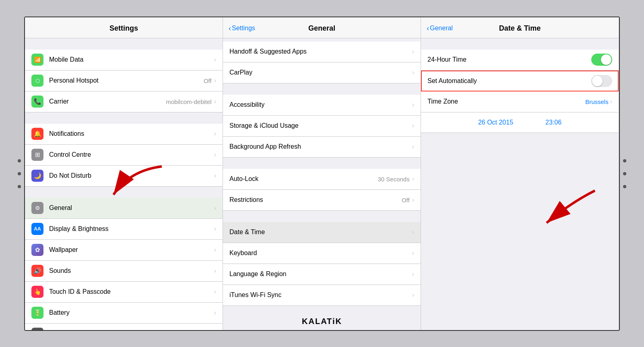 The width and height of the screenshot is (644, 347). Describe the element at coordinates (440, 28) in the screenshot. I see `back-to-general: ‹ General` at that location.